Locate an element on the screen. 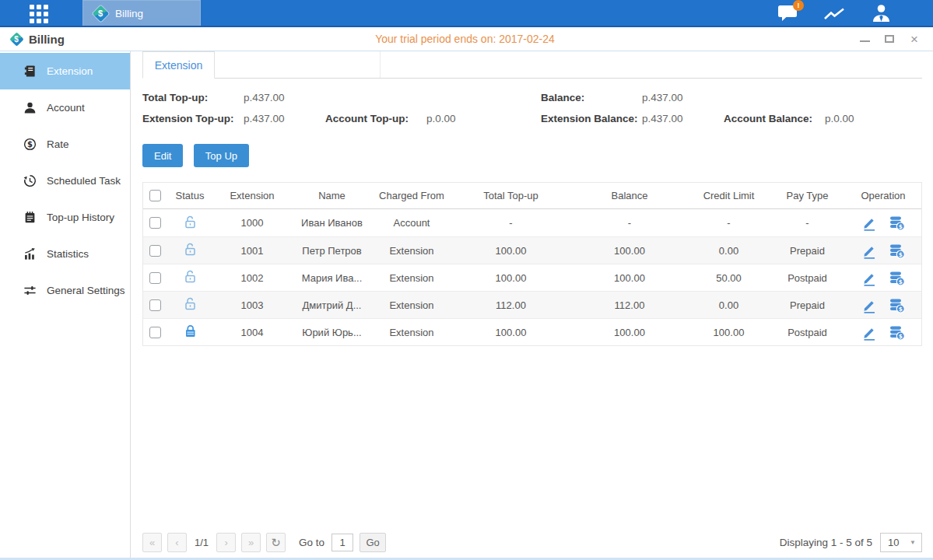 The height and width of the screenshot is (560, 933). notifications-icon: ! is located at coordinates (787, 13).